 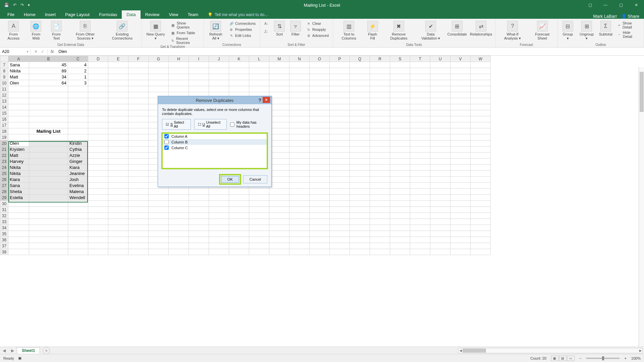 I want to click on cell-V13, so click(x=461, y=101).